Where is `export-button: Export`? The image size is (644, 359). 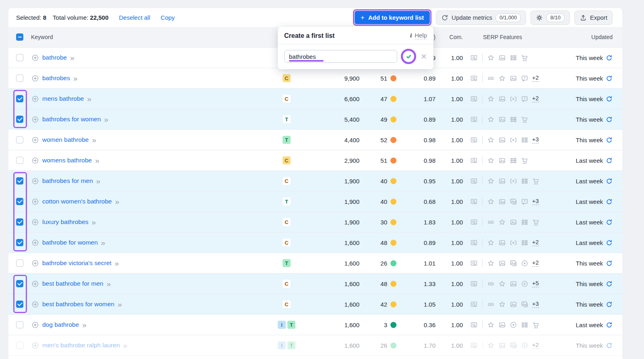
export-button: Export is located at coordinates (593, 18).